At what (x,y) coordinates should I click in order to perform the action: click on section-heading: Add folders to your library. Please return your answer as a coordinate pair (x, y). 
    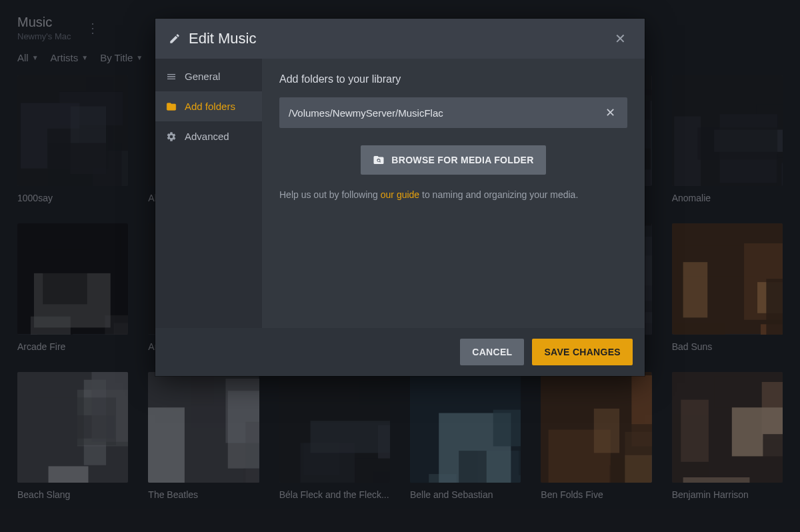
    Looking at the image, I should click on (453, 79).